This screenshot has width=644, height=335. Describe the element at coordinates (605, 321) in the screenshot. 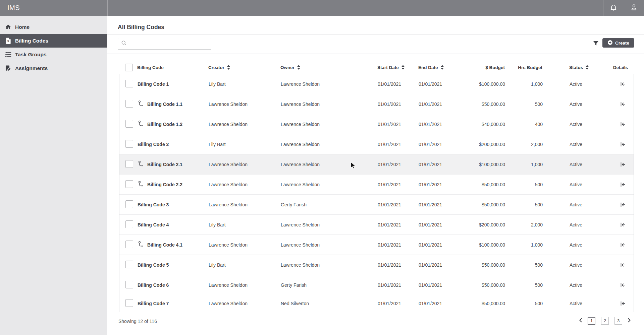

I see `pagination: 123` at that location.